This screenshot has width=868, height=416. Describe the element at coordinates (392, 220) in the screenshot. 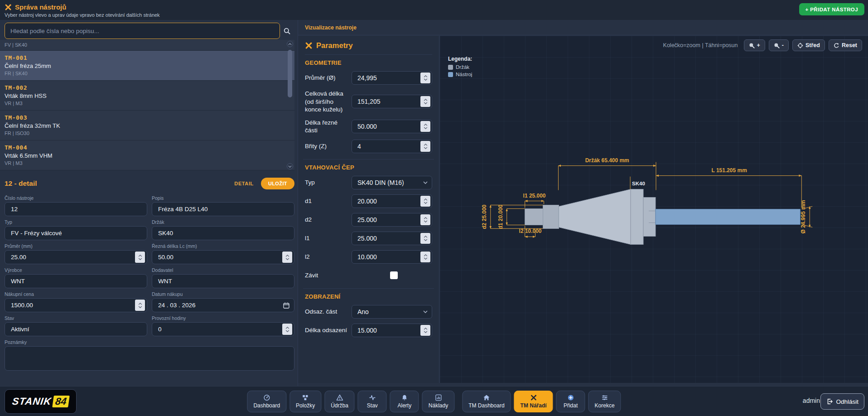

I see `stud-d2-field` at that location.